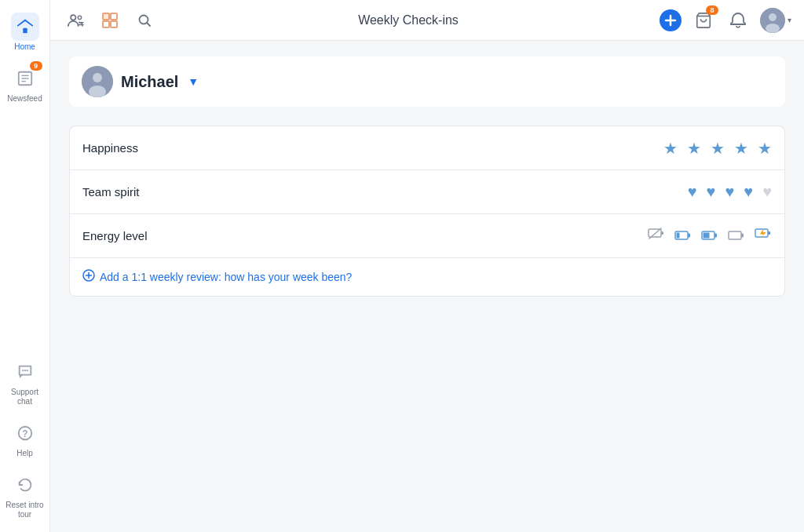  Describe the element at coordinates (765, 148) in the screenshot. I see `star-5: ★` at that location.